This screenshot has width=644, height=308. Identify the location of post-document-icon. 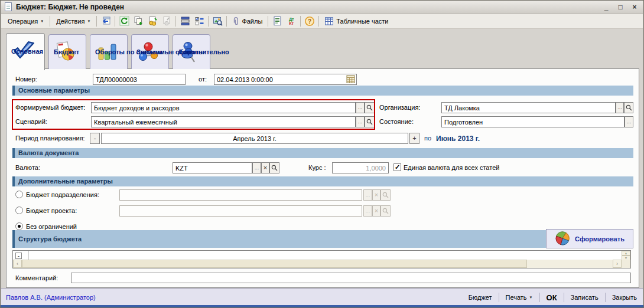
(152, 21).